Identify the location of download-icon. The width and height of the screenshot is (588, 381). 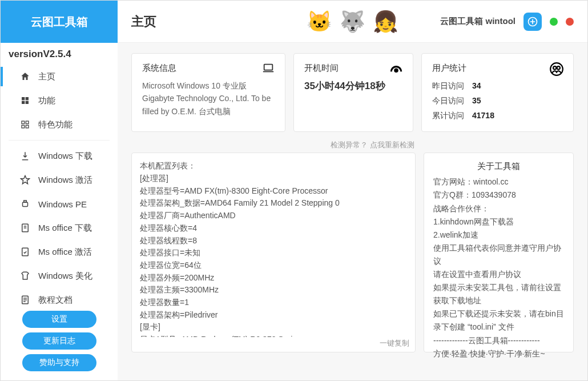
(25, 156).